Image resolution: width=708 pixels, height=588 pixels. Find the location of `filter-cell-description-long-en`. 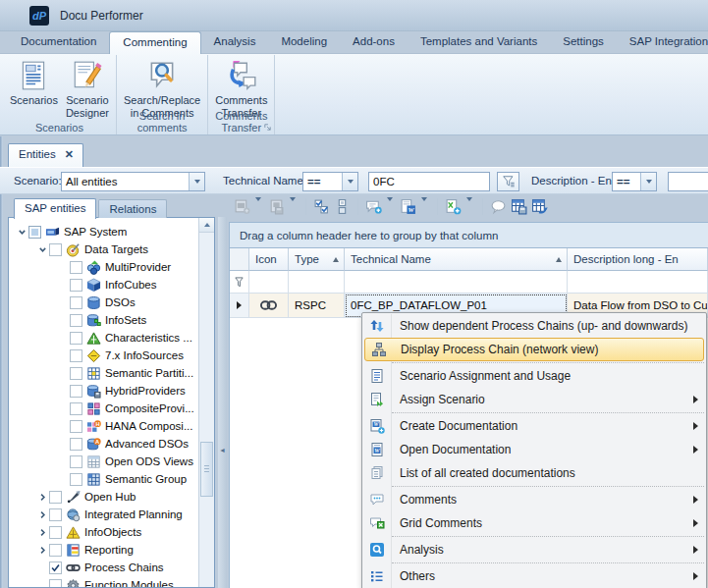

filter-cell-description-long-en is located at coordinates (638, 283).